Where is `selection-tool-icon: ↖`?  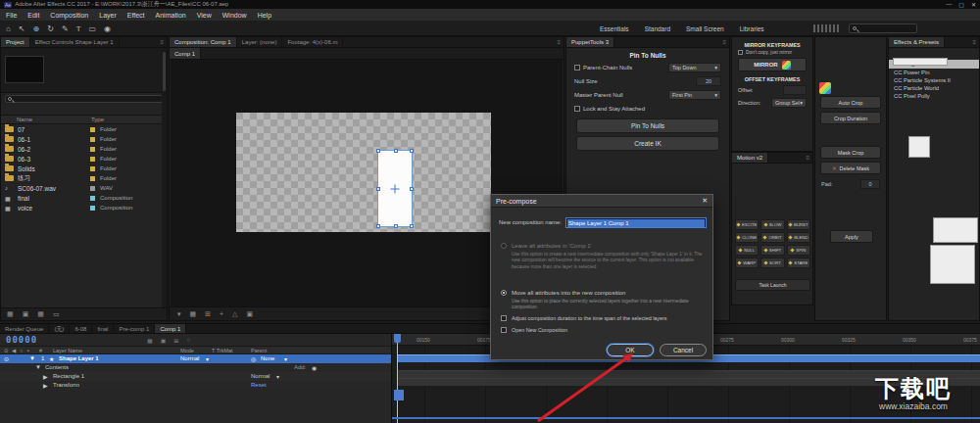 selection-tool-icon: ↖ is located at coordinates (22, 29).